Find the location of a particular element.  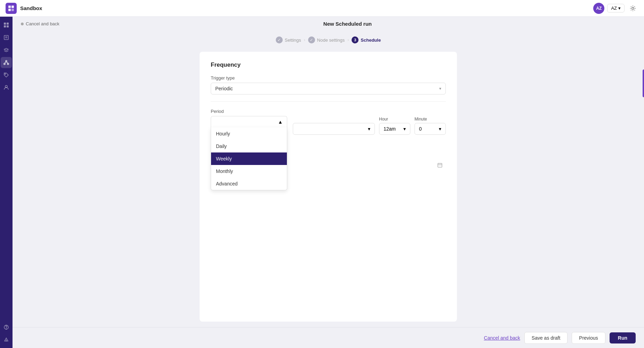

hour-value: 12am is located at coordinates (389, 129).